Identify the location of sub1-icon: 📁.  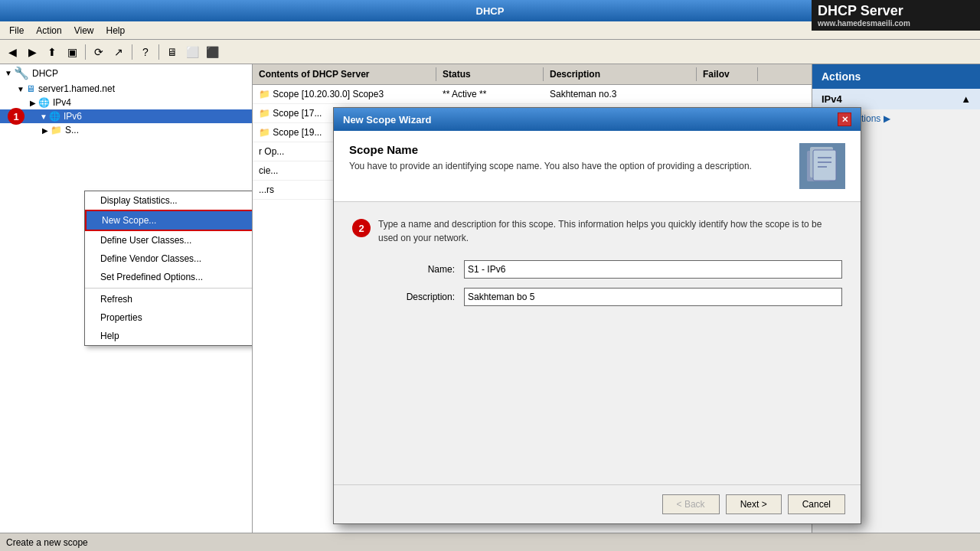
(57, 130).